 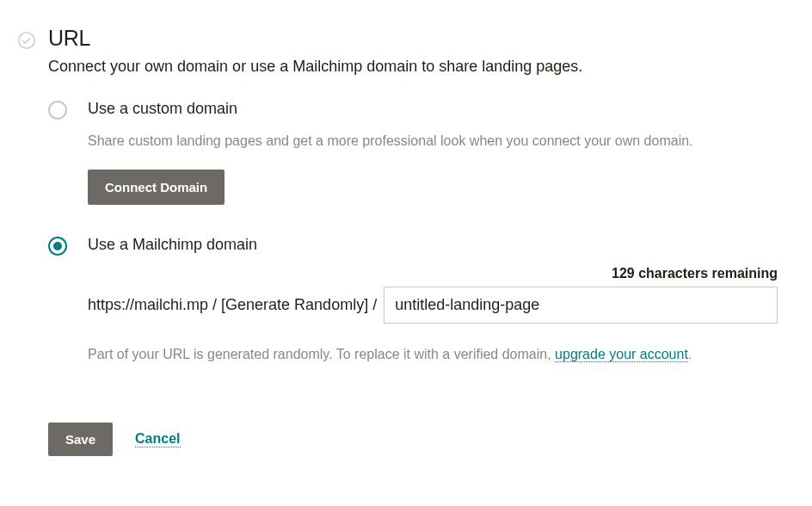 I want to click on chars-remaining: 129 characters remaining, so click(x=433, y=274).